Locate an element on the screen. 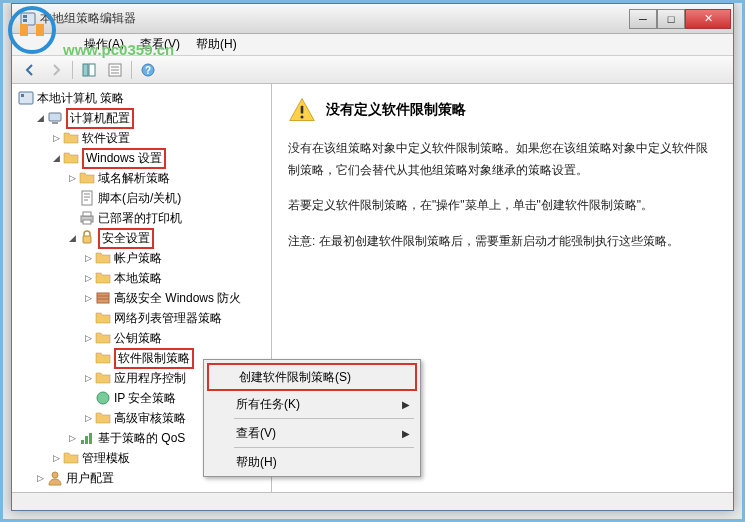  ctx-create-policy: 创建软件限制策略(S) is located at coordinates (312, 377).